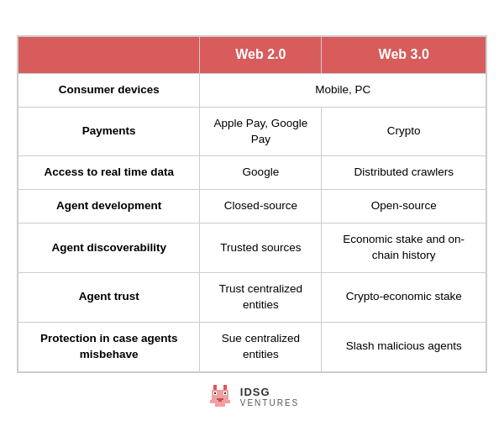 The height and width of the screenshot is (447, 504). What do you see at coordinates (260, 55) in the screenshot?
I see `header-web2: Web 2.0` at bounding box center [260, 55].